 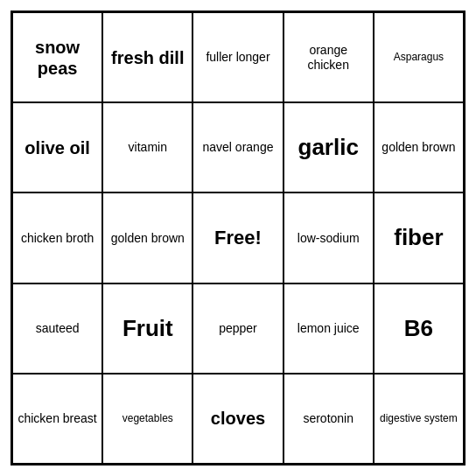 What do you see at coordinates (238, 238) in the screenshot?
I see `cell-text-r2c2: Free!` at bounding box center [238, 238].